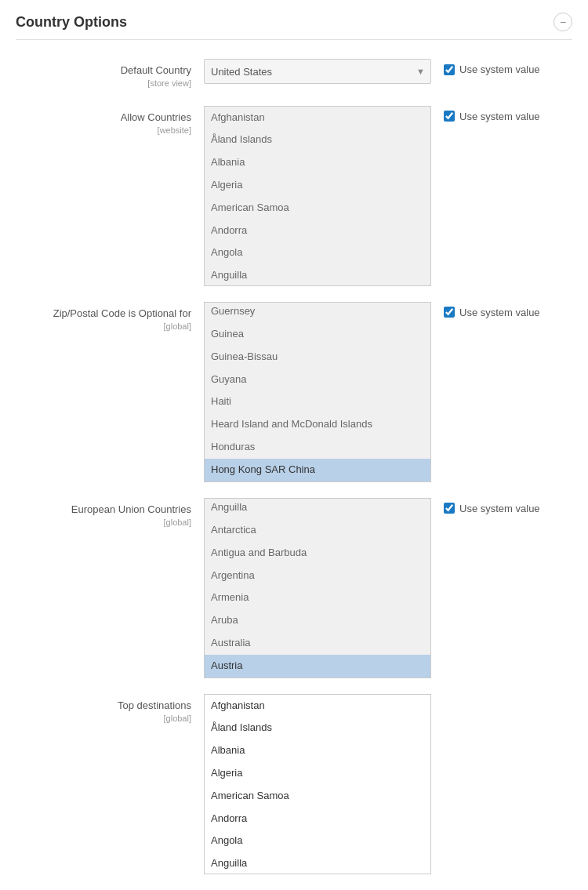 The height and width of the screenshot is (890, 588). I want to click on eu-countries-control: AndorraAngolaAnguillaAntarcticaAntigua a…, so click(318, 588).